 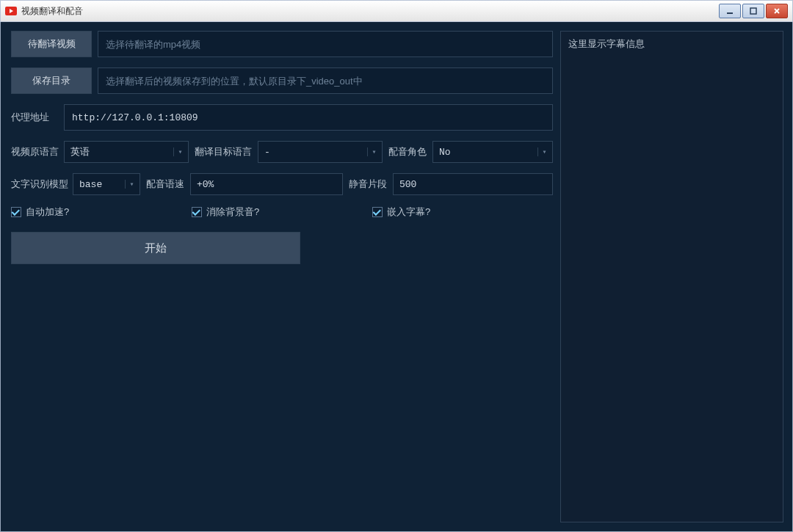 What do you see at coordinates (156, 248) in the screenshot?
I see `start-button: 开始` at bounding box center [156, 248].